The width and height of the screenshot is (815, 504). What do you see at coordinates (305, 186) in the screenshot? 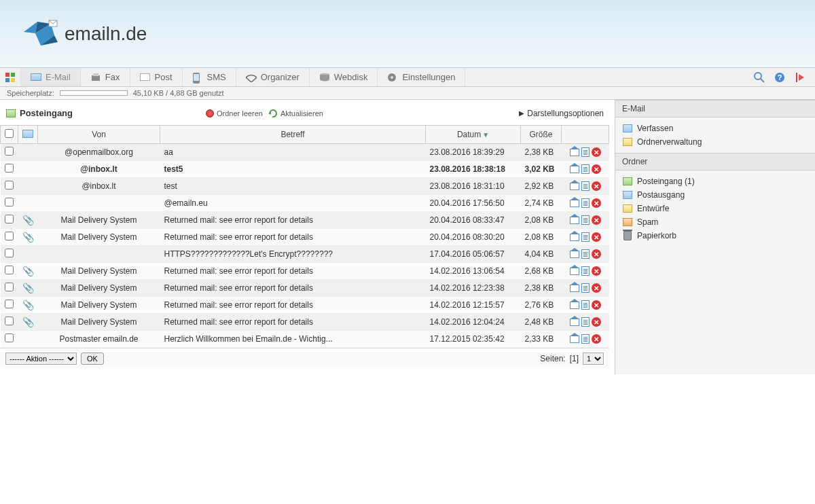
I see `mail-row: @inbox.lttest23.08.2016 18:31:102,92 KB✕` at bounding box center [305, 186].